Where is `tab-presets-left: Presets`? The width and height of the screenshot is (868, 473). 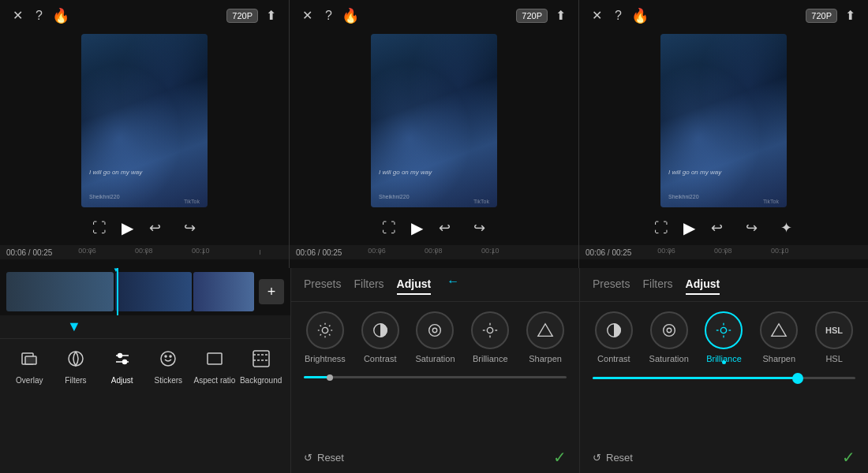 tab-presets-left: Presets is located at coordinates (322, 285).